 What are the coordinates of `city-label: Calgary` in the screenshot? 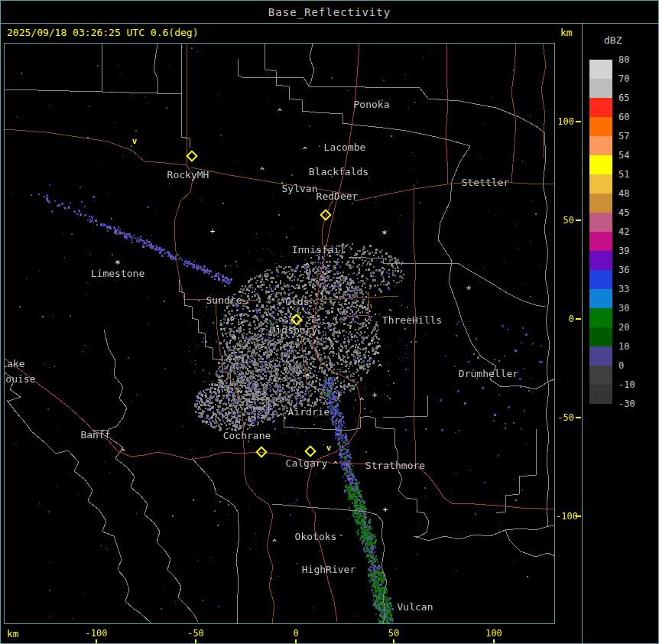 It's located at (307, 463).